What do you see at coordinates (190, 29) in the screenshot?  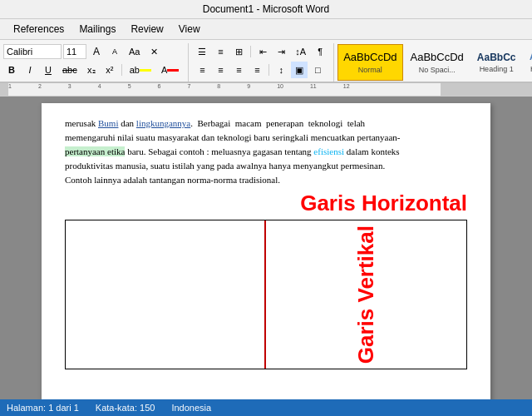 I see `menu-view: View` at bounding box center [190, 29].